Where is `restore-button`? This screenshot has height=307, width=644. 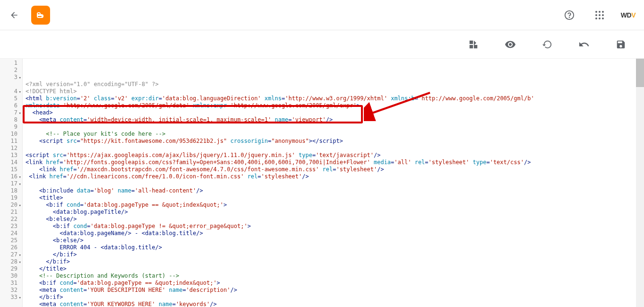 restore-button is located at coordinates (547, 44).